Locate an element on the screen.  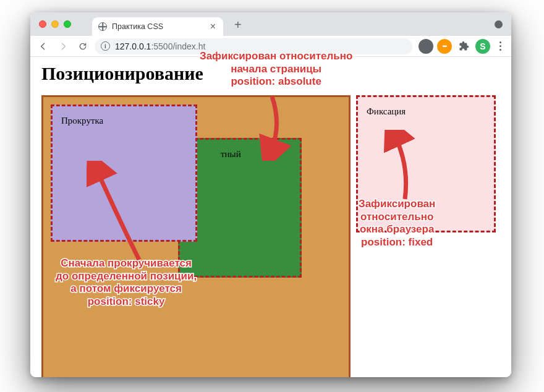
toolbar: i 127.0.0.1:5500/index.ht ••• S is located at coordinates (271, 46).